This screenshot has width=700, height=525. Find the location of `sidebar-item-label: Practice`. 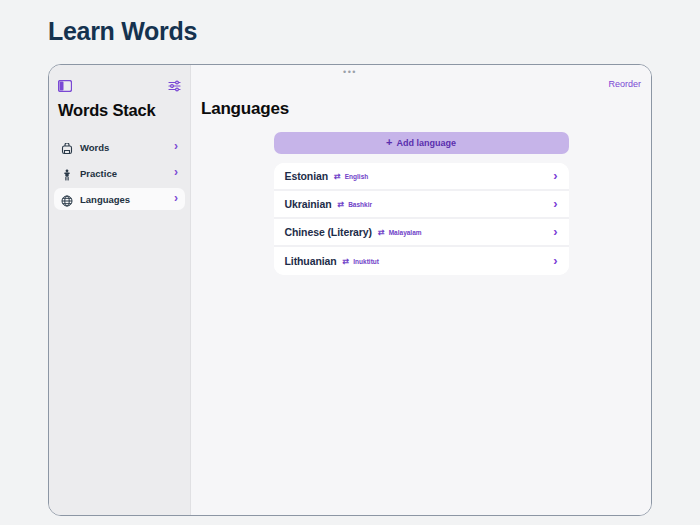

sidebar-item-label: Practice is located at coordinates (127, 174).